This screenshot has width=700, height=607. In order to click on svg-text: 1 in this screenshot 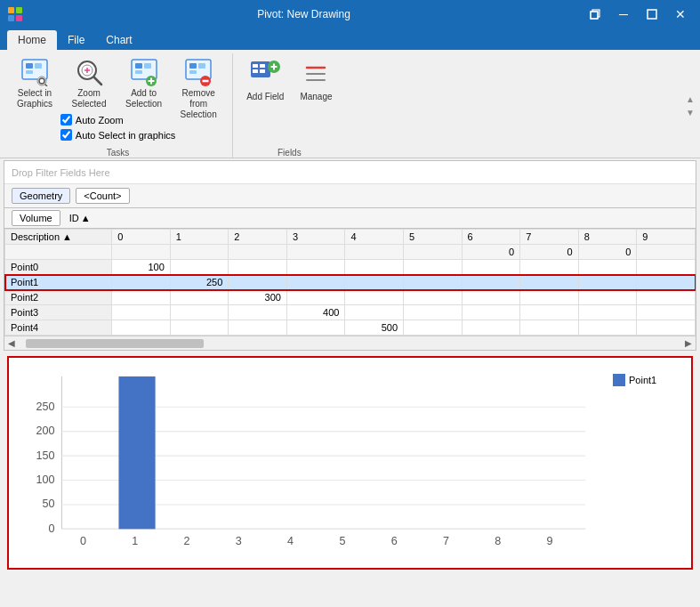, I will do `click(135, 541)`.